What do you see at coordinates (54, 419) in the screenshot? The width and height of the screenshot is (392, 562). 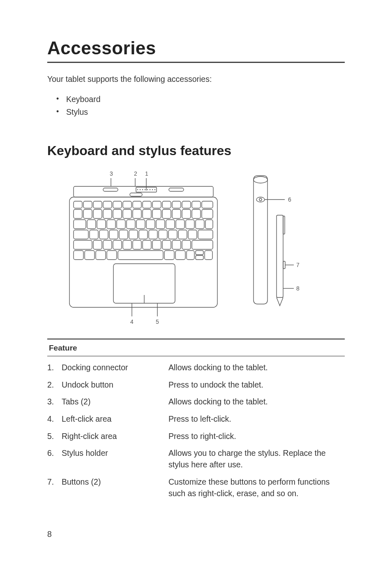 I see `feature-number: 4.` at bounding box center [54, 419].